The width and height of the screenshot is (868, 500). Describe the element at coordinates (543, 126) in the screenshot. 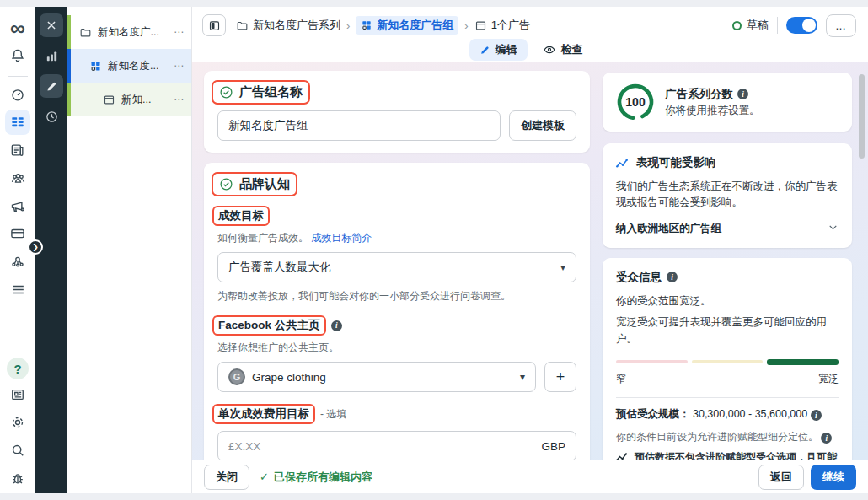

I see `create-template-button: 创建模板` at that location.